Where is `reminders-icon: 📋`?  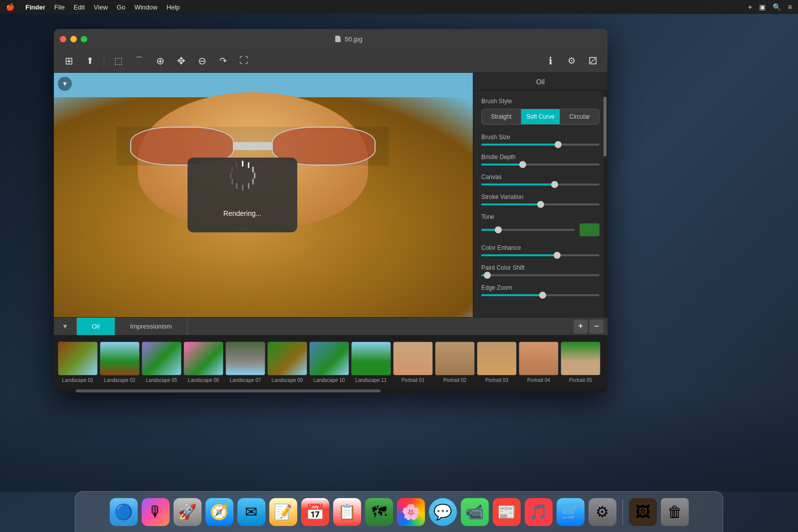 reminders-icon: 📋 is located at coordinates (347, 512).